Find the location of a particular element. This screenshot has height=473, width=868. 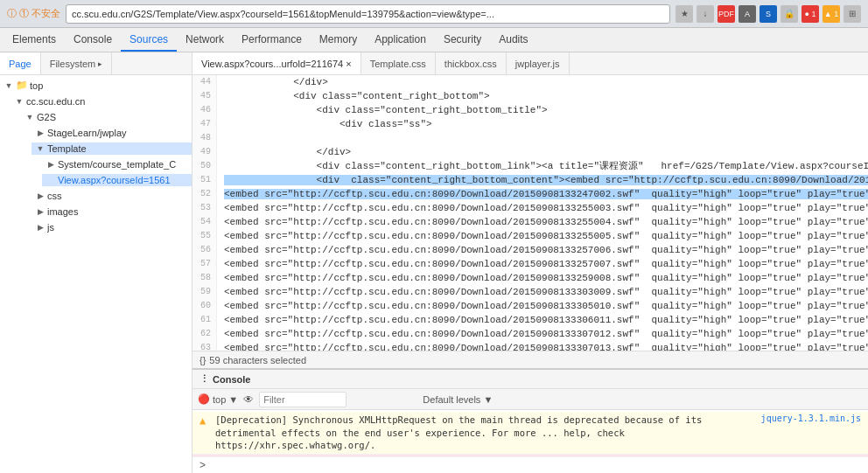

line-number: 47 is located at coordinates (205, 124).